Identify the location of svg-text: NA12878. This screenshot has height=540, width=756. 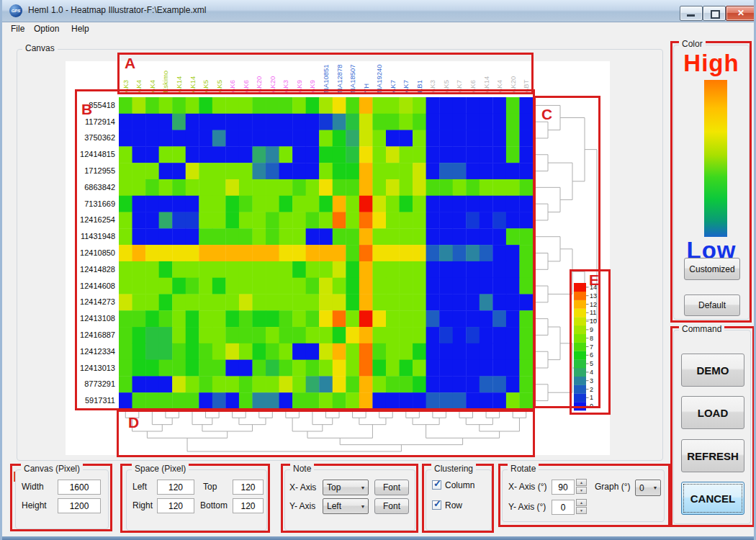
(340, 78).